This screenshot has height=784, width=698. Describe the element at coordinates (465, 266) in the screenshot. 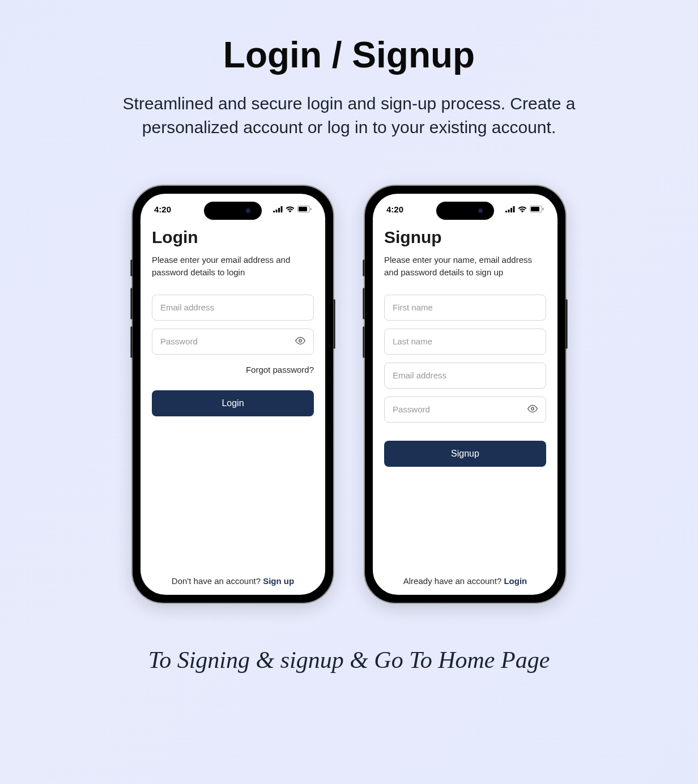

I see `signup-description: Please enter your name, email address an…` at that location.